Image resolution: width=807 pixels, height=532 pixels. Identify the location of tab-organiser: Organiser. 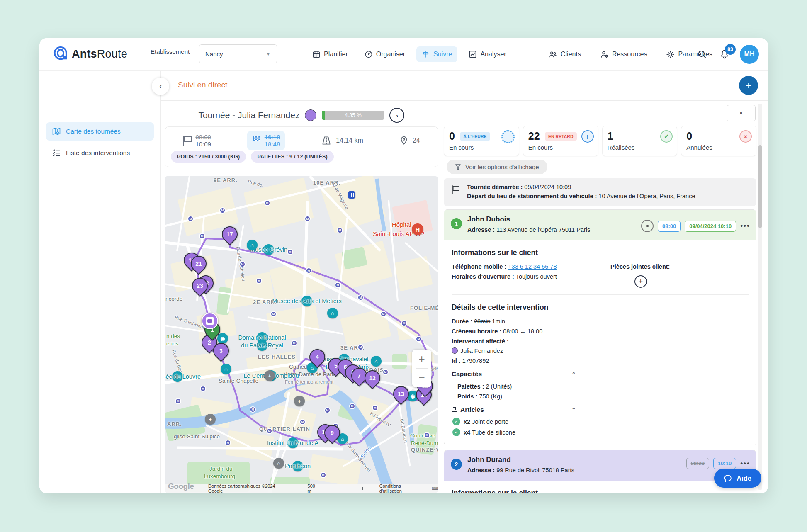
(385, 54).